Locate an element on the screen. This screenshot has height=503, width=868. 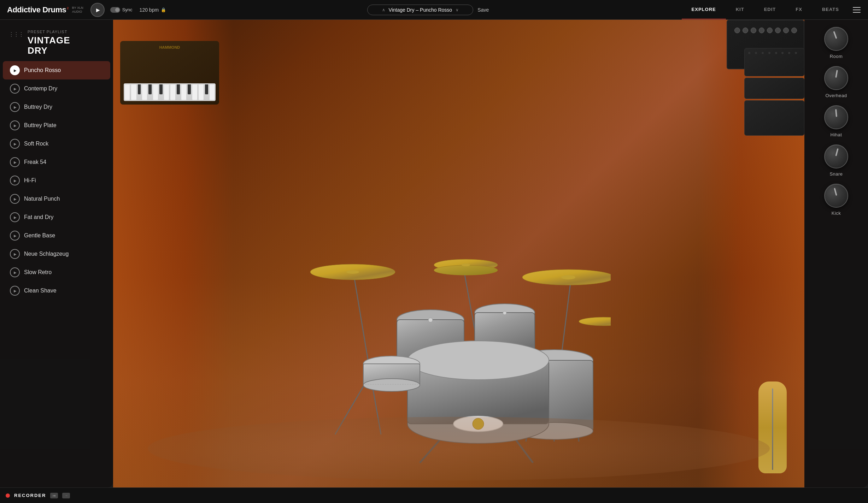
sidebar-header-text: Preset playlist VINTAGEDRY is located at coordinates (67, 42).